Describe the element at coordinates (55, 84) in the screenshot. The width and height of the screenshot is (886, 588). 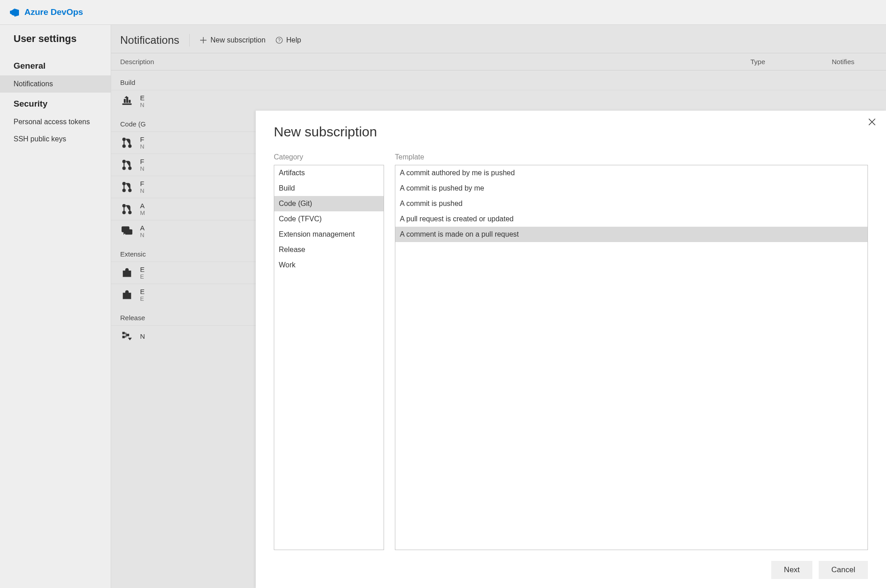
I see `sidebar-item-notifications: Notifications` at that location.